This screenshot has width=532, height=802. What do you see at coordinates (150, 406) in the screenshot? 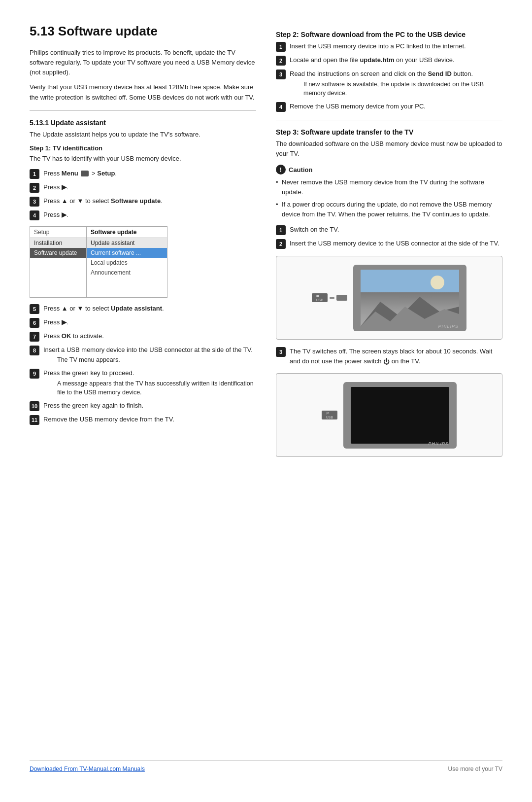
I see `step-text: Press the green key again to finish.` at bounding box center [150, 406].